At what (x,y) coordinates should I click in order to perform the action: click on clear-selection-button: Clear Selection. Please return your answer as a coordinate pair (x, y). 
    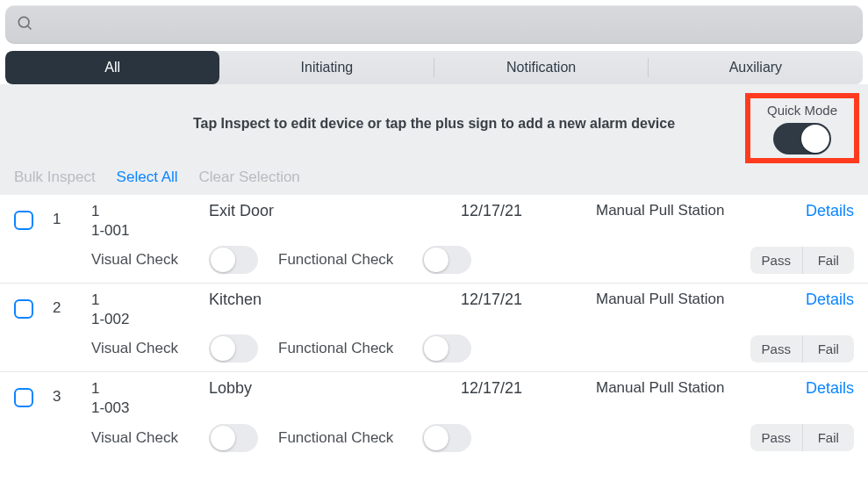
    Looking at the image, I should click on (249, 177).